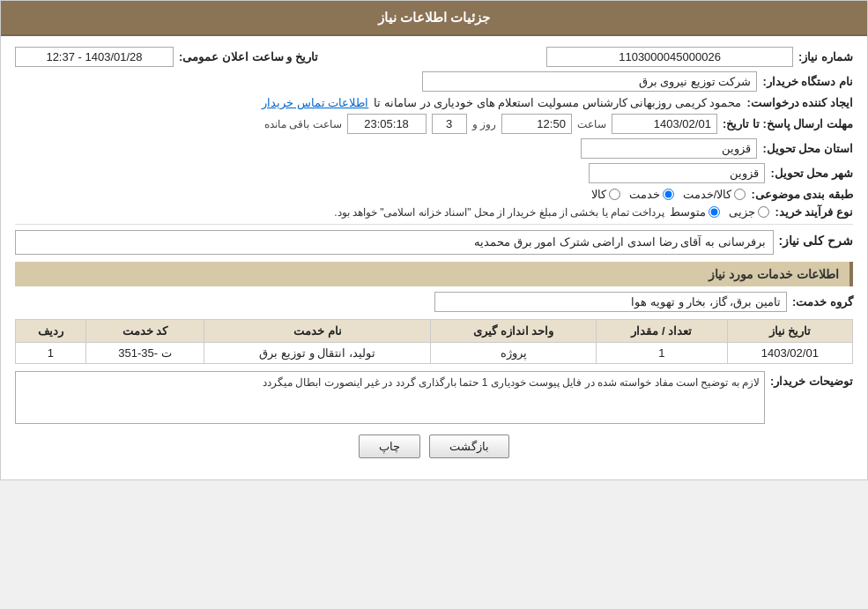 This screenshot has width=868, height=609. Describe the element at coordinates (145, 353) in the screenshot. I see `table-cell-4: ت -35-351` at that location.